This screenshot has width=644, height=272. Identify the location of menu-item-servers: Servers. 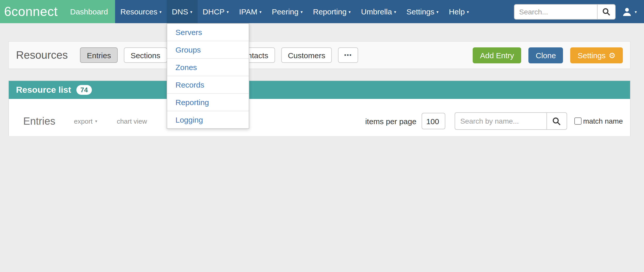
(208, 32).